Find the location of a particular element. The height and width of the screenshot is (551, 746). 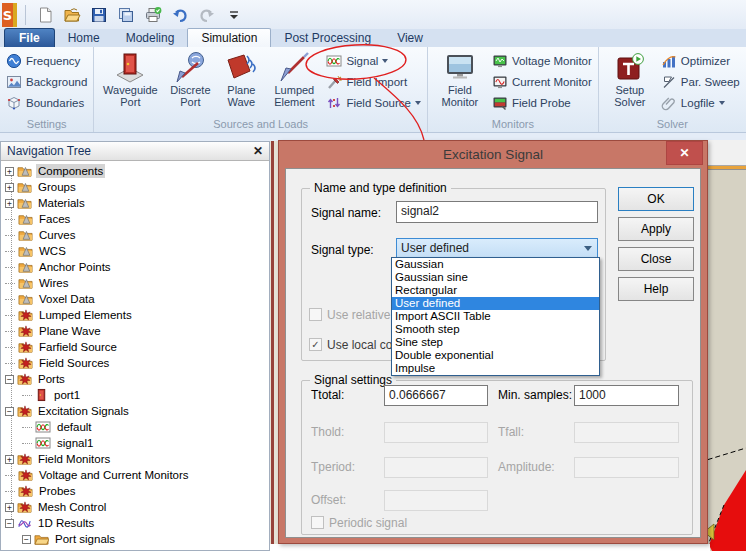

lumped-element-button: Lumped Element is located at coordinates (294, 78).